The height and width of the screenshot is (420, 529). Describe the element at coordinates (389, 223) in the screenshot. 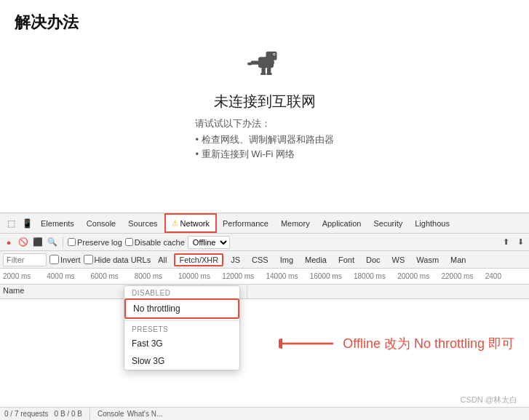

I see `tab-security: Security` at that location.